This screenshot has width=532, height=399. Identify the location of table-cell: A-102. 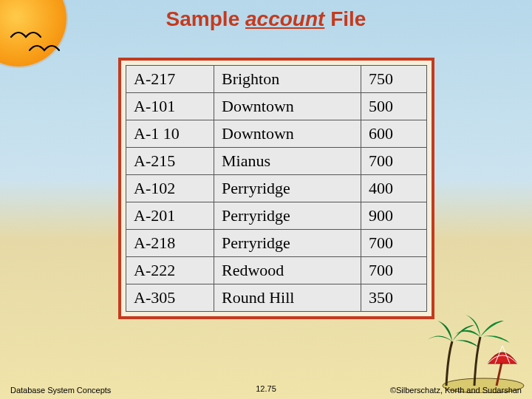
(170, 189).